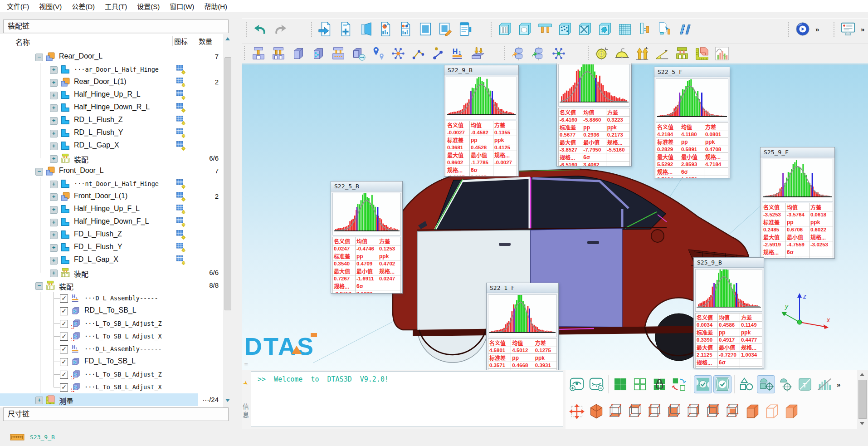 The width and height of the screenshot is (868, 446). I want to click on cube-f-back-button, so click(713, 412).